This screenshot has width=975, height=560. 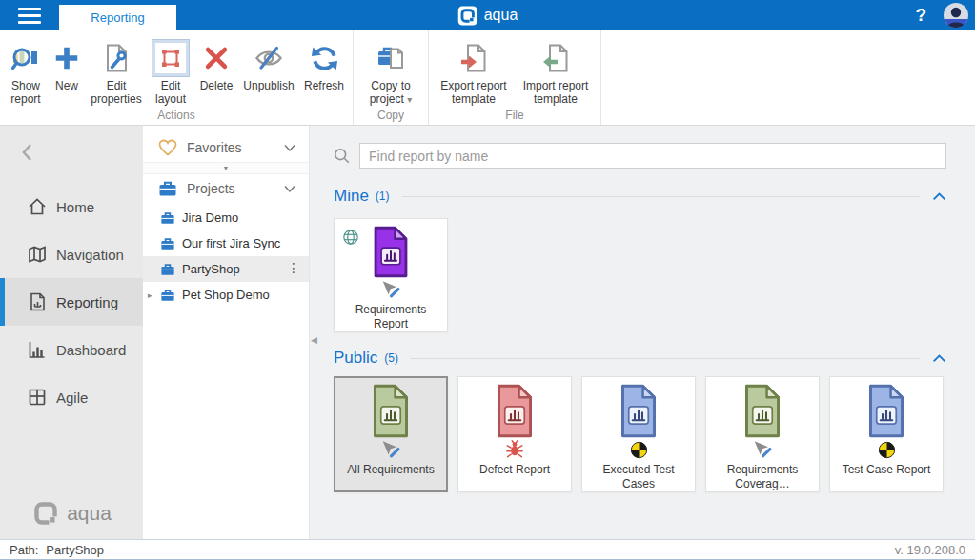 I want to click on import-report-template-button: Import report template, so click(x=556, y=71).